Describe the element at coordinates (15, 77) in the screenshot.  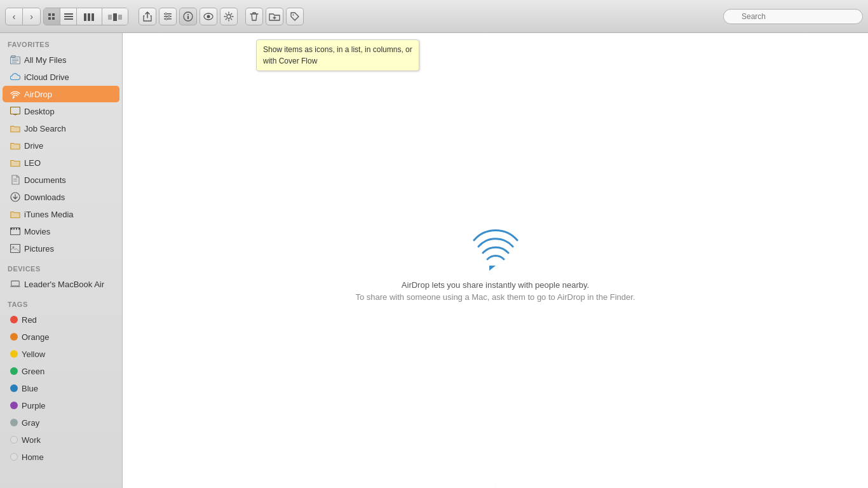
I see `icloud-drive-icon` at that location.